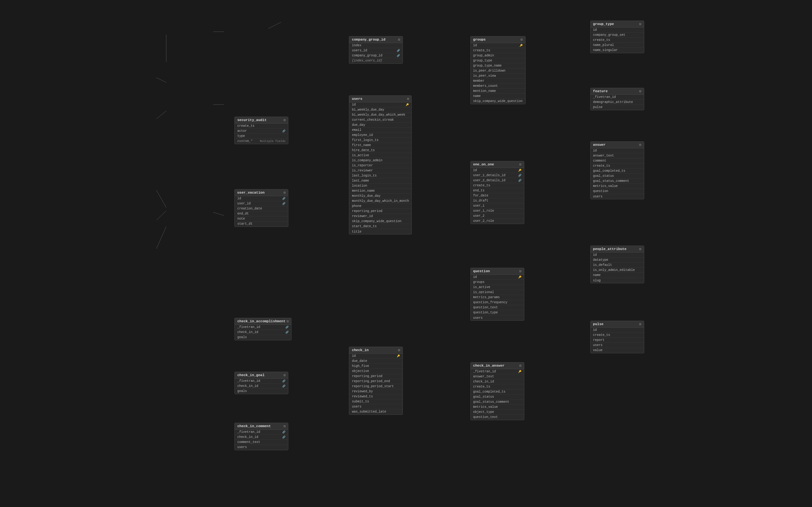 The height and width of the screenshot is (507, 812). I want to click on table-header-check_in_comment: check_in_comment⊡, so click(261, 427).